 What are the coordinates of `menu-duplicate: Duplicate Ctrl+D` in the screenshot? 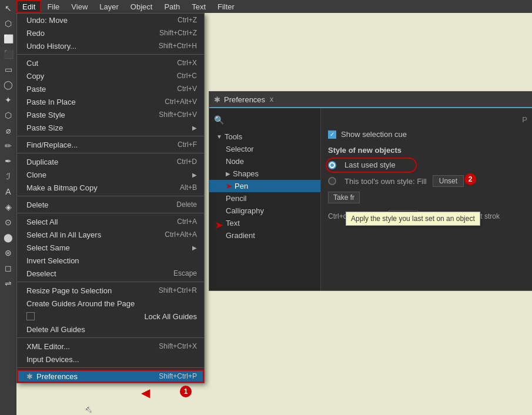 It's located at (111, 162).